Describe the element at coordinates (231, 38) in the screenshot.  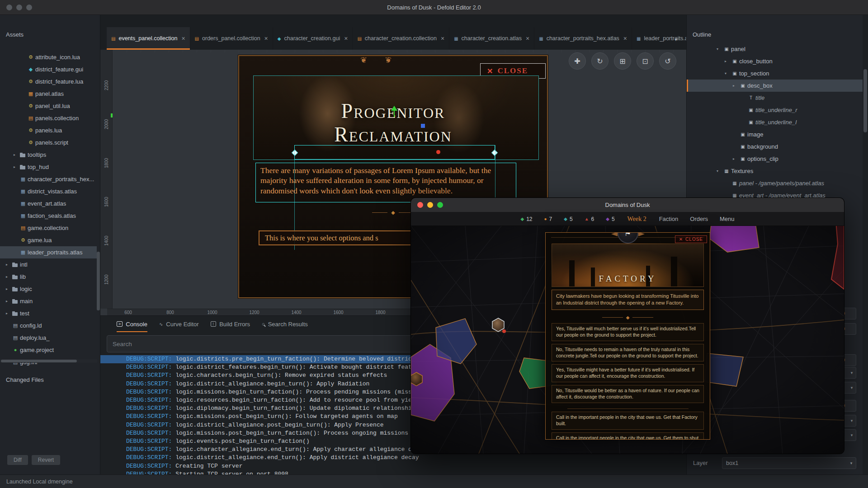
I see `editor-tab: ▤ orders_panel.collection ×` at that location.